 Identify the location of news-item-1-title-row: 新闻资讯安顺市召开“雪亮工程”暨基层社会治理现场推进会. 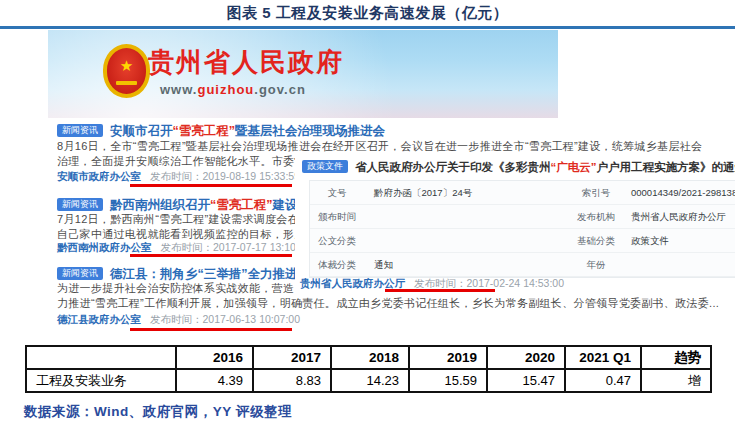
(221, 130).